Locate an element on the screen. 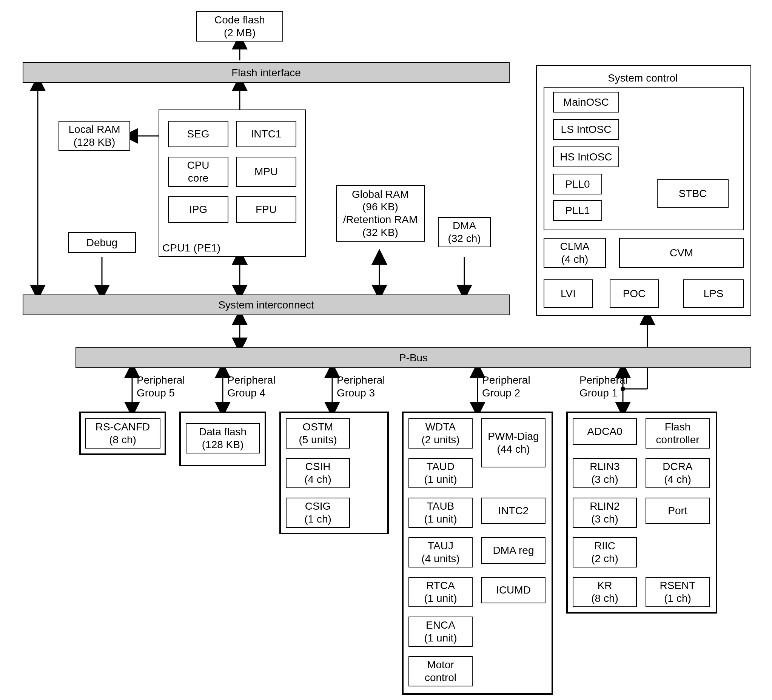 The height and width of the screenshot is (700, 772). rtca-box: RTCA(1 unit) is located at coordinates (440, 592).